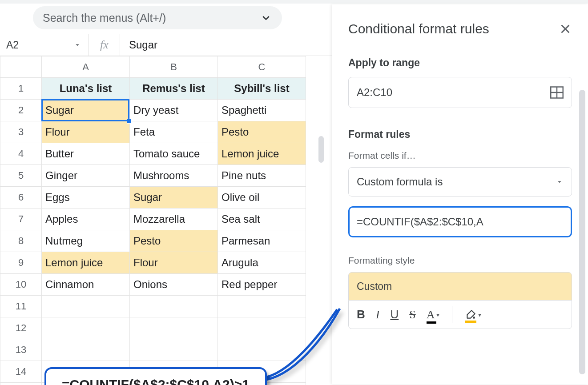 The width and height of the screenshot is (588, 385). I want to click on cell: Cinnamon, so click(86, 285).